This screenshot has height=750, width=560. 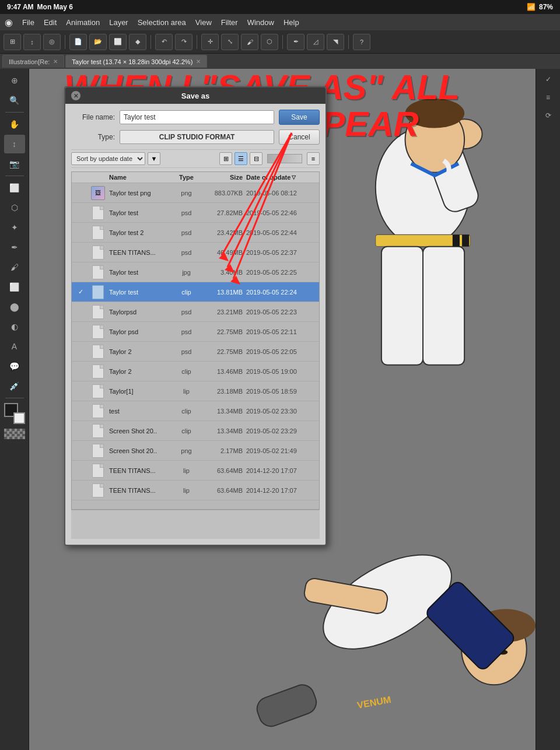 What do you see at coordinates (136, 61) in the screenshot?
I see `tab-taylor-test: Taylor test (13.74 × 18.28in 300dpi 42.2…` at bounding box center [136, 61].